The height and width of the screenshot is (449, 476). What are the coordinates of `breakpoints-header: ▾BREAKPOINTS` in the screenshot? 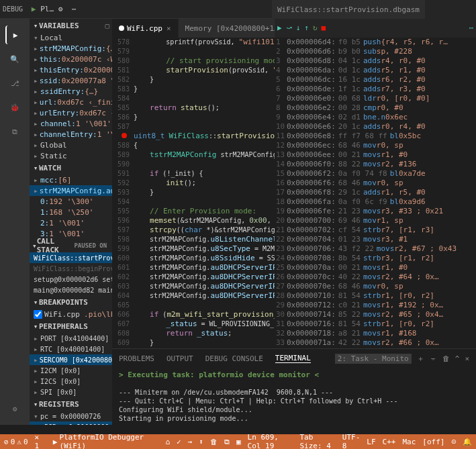 It's located at (71, 302).